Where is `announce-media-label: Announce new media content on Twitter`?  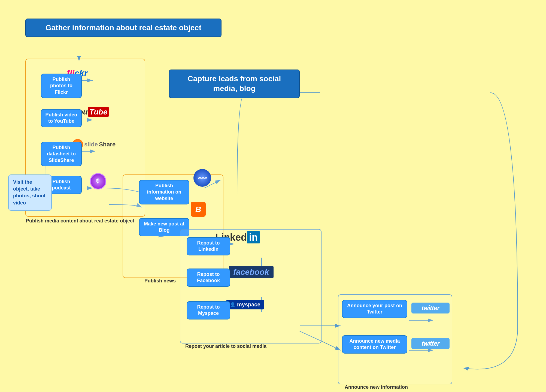
announce-media-label: Announce new media content on Twitter is located at coordinates (374, 344).